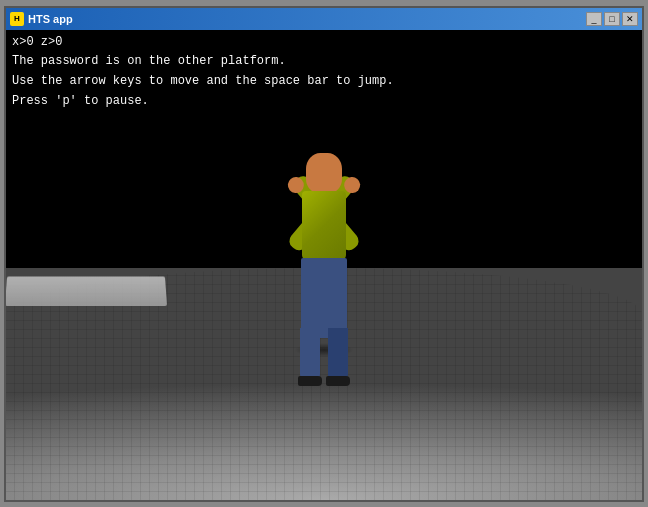  I want to click on coordinates-display: x>0 z>0, so click(324, 42).